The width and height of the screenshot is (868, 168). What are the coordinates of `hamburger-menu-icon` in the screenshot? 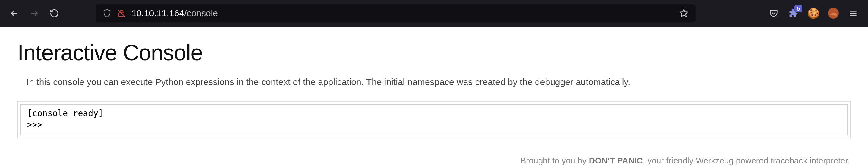 It's located at (853, 13).